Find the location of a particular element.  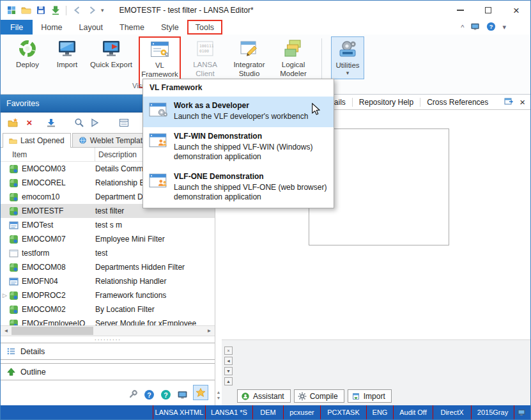

open-icon is located at coordinates (26, 10).